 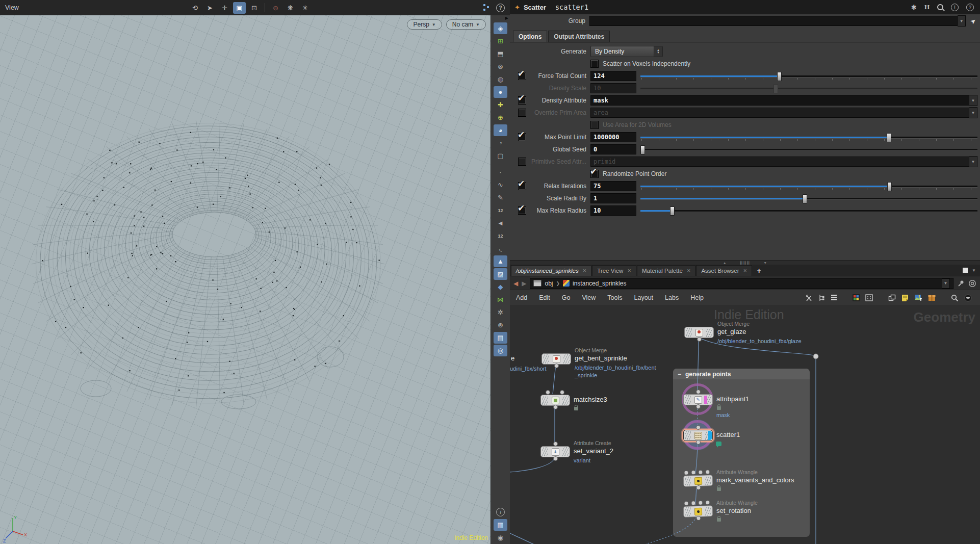 I want to click on display-flag, so click(x=710, y=435).